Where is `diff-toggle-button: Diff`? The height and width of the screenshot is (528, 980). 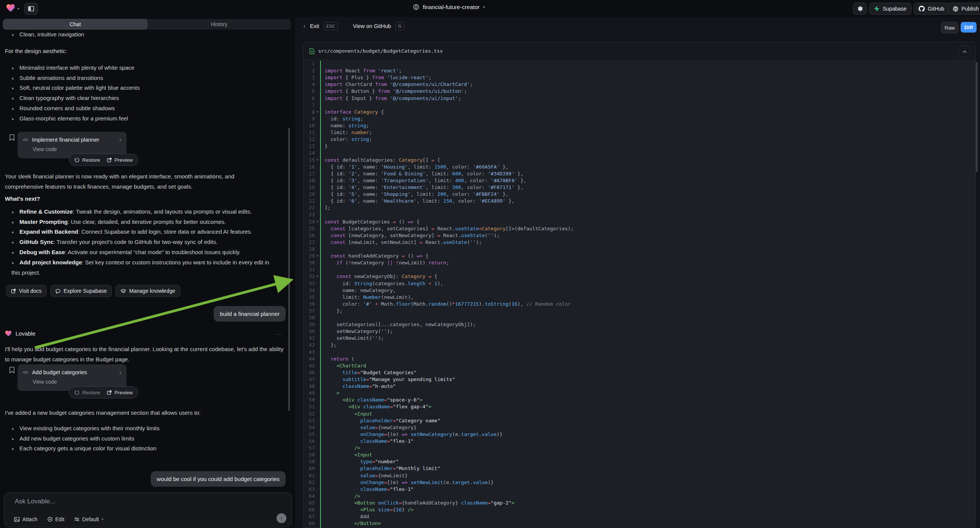
diff-toggle-button: Diff is located at coordinates (969, 27).